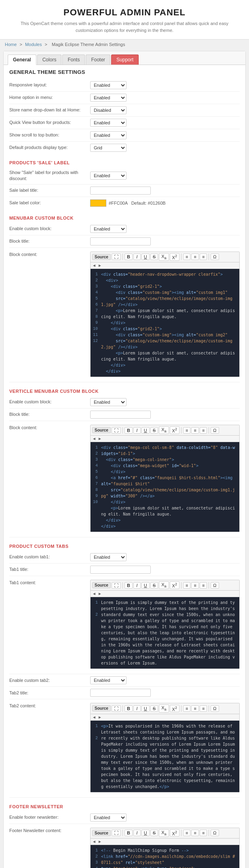  Describe the element at coordinates (137, 709) in the screenshot. I see `tab2-italic-btn: I` at that location.